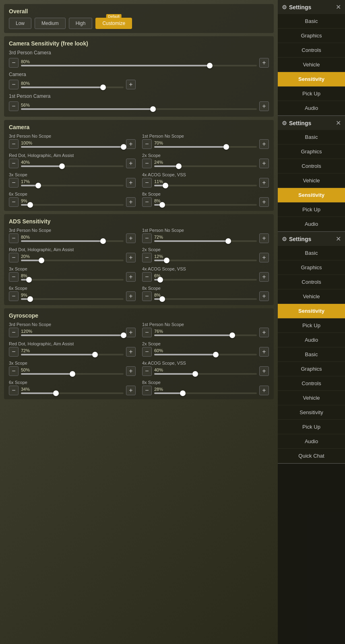 This screenshot has height=644, width=345. Describe the element at coordinates (264, 296) in the screenshot. I see `ads-7-plus: +` at that location.